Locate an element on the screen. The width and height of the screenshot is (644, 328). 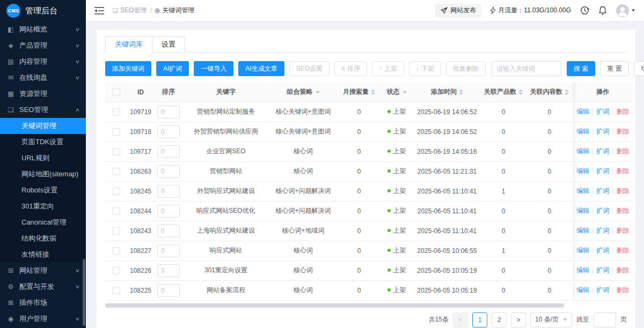
user-menu: ▼ is located at coordinates (626, 11).